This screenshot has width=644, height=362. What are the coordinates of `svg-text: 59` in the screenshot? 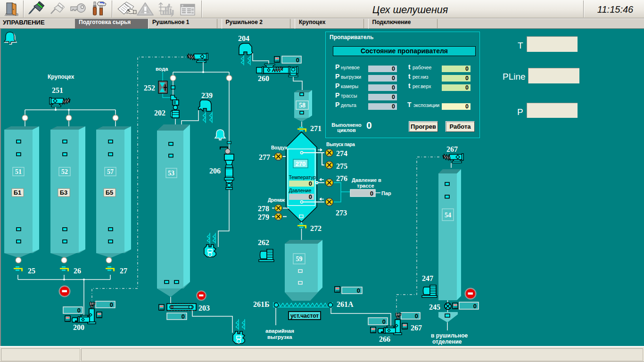 It's located at (299, 259).